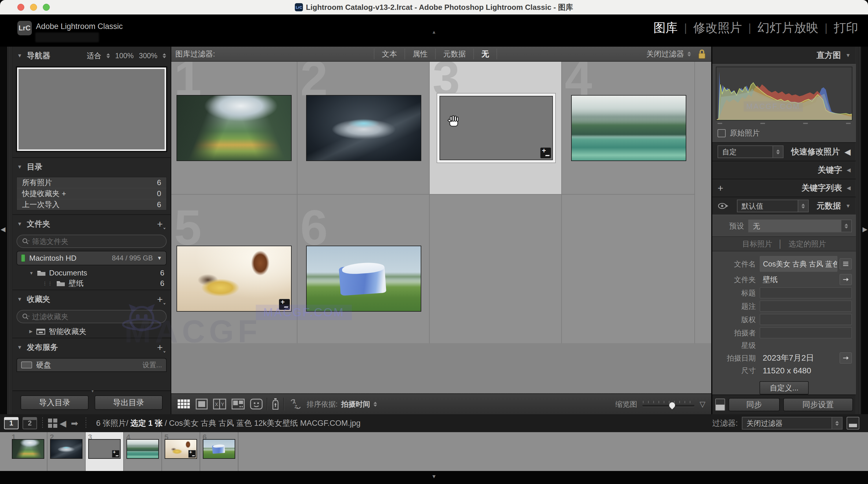 This screenshot has height=484, width=868. What do you see at coordinates (629, 128) in the screenshot?
I see `photo-mountain-lake` at bounding box center [629, 128].